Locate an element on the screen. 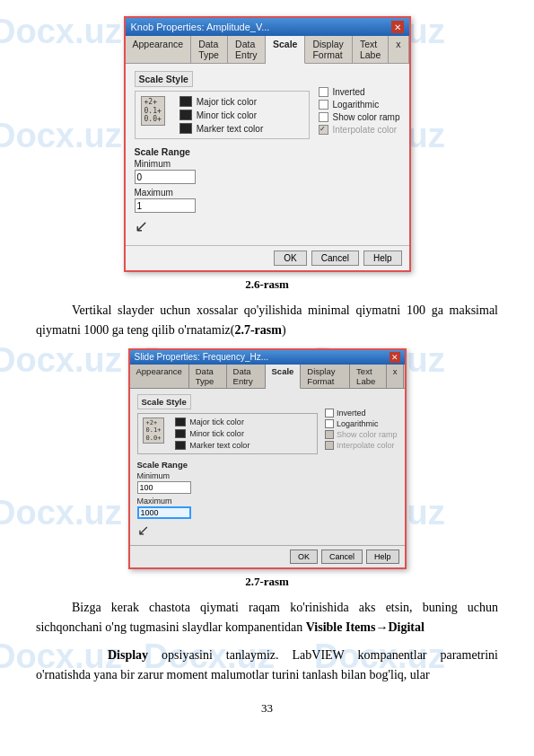 This screenshot has height=756, width=534. scale-style-box2: +2+0.1+0.0+ Major tick color Minor tick … is located at coordinates (228, 434).